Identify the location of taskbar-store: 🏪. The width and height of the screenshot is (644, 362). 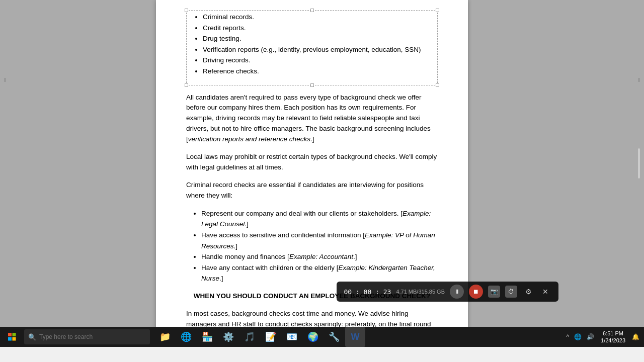
(207, 337).